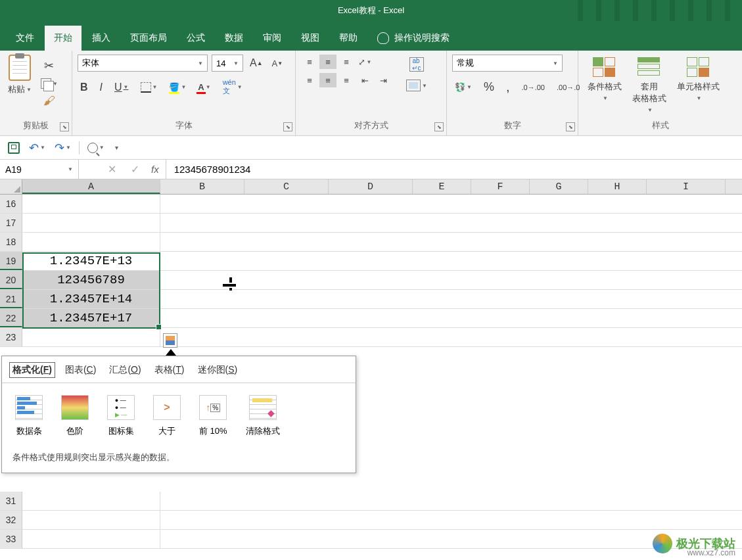 This screenshot has width=742, height=560. I want to click on font-launcher: ⬊, so click(288, 127).